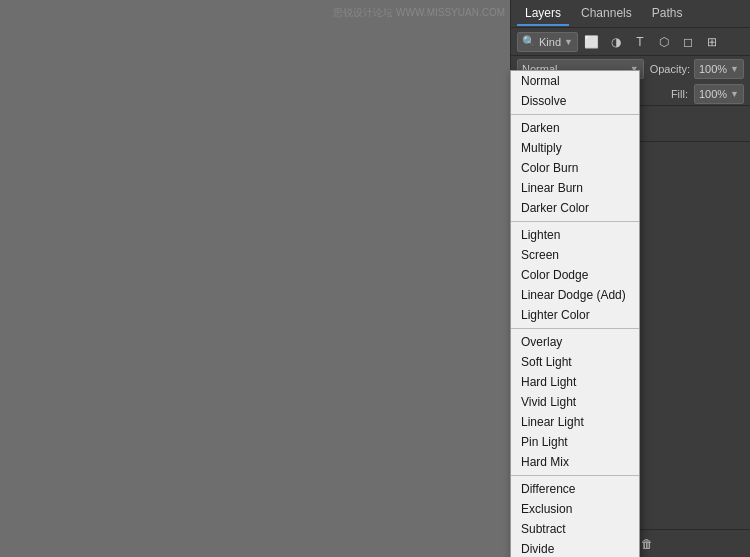  I want to click on dropdown-item-lighten: Lighten, so click(575, 235).